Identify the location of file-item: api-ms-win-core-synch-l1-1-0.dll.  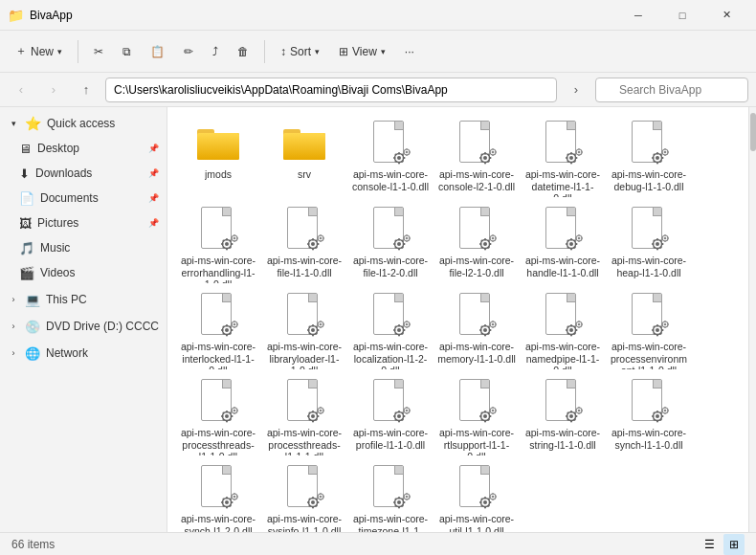
(649, 416).